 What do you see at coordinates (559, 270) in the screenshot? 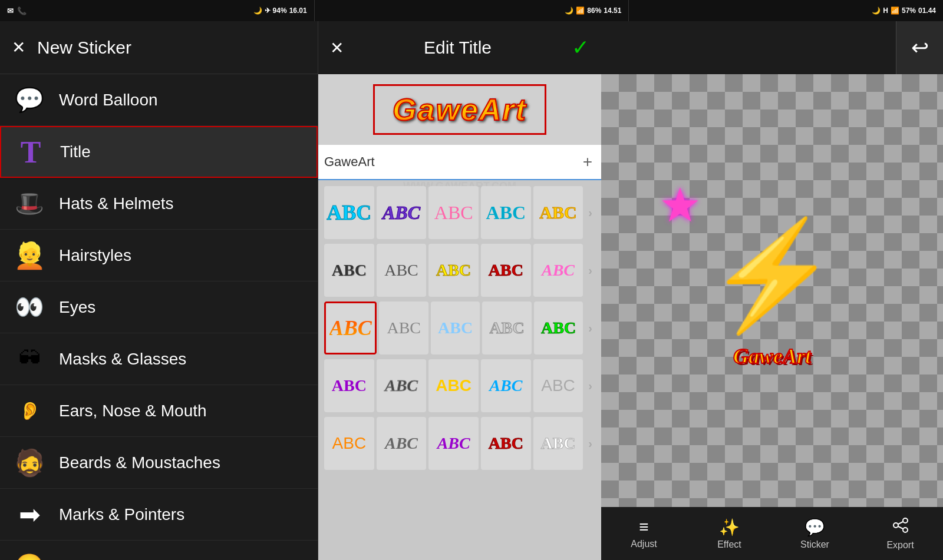
I see `style-item-10: ABC` at bounding box center [559, 270].